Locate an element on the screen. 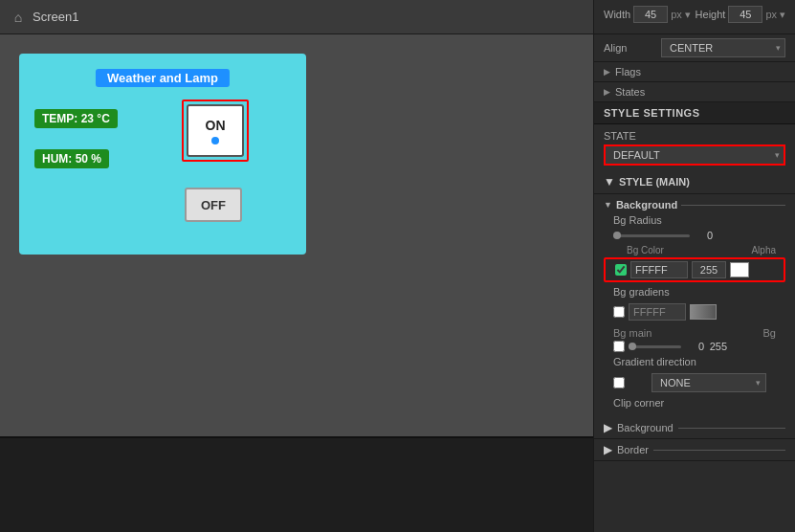 The width and height of the screenshot is (795, 532). dimensions-row: Width px ▾ Height px ▾ is located at coordinates (695, 14).